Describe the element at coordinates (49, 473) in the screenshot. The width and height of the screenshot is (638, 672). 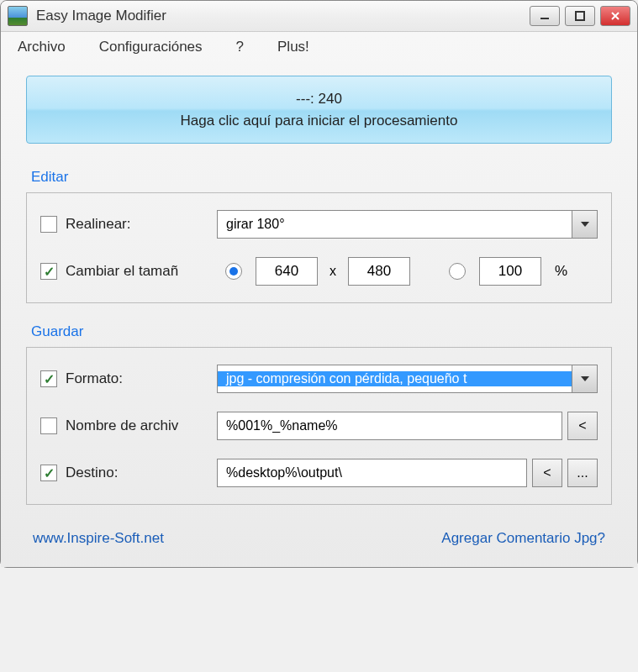
I see `destination-checkbox` at that location.